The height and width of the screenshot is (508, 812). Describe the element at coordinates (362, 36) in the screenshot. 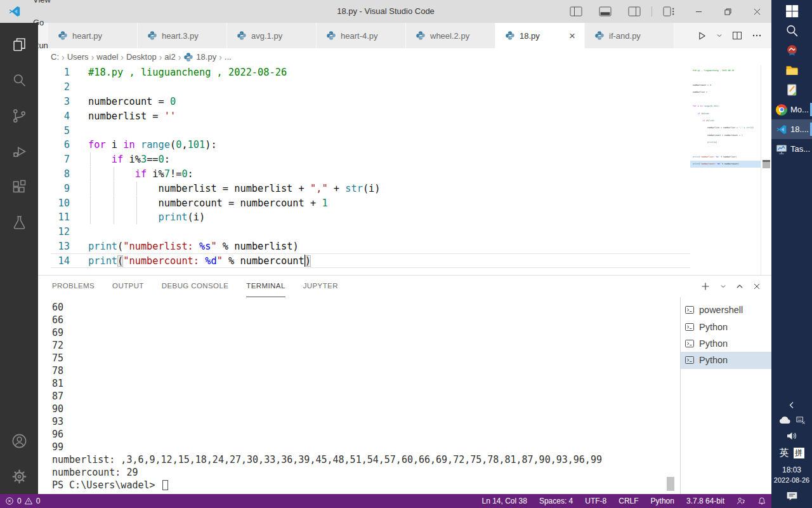

I see `tab-heart-4.py: heart-4.py` at that location.